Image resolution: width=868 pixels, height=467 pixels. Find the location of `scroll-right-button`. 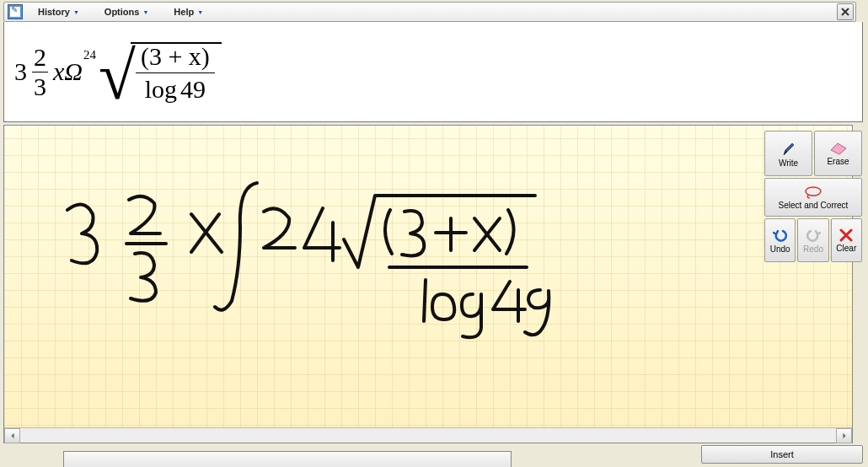

scroll-right-button is located at coordinates (844, 436).